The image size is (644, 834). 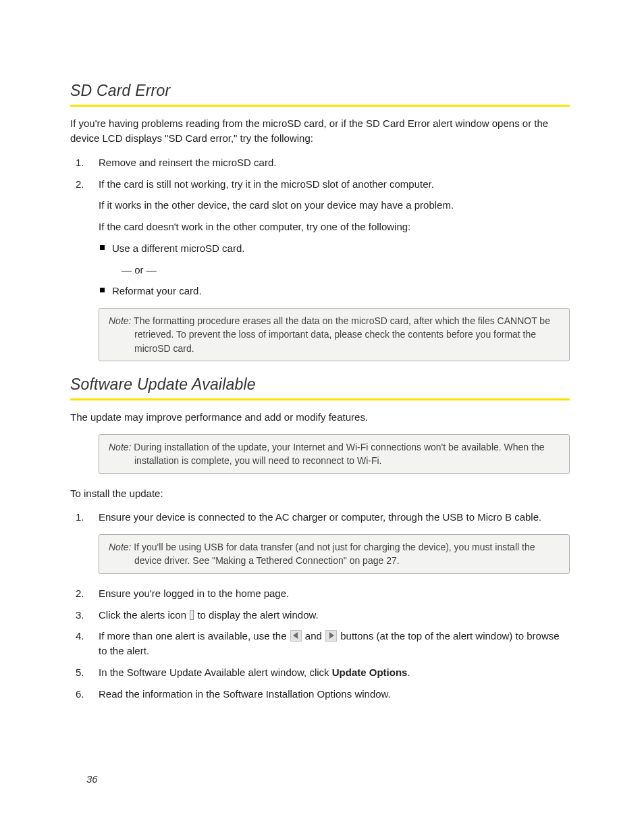 I want to click on ui-label-bold: Update Options, so click(x=370, y=673).